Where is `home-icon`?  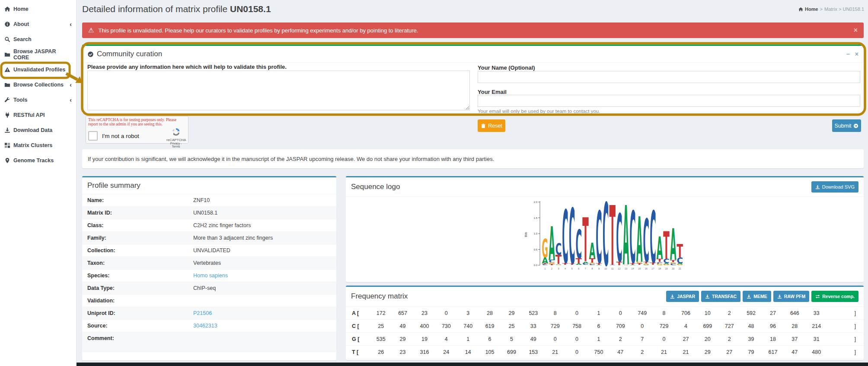 home-icon is located at coordinates (7, 9).